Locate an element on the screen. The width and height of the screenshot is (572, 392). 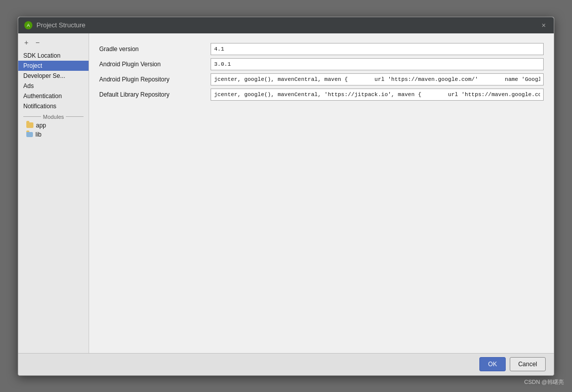
sidebar-toolbar: + − is located at coordinates (54, 43).